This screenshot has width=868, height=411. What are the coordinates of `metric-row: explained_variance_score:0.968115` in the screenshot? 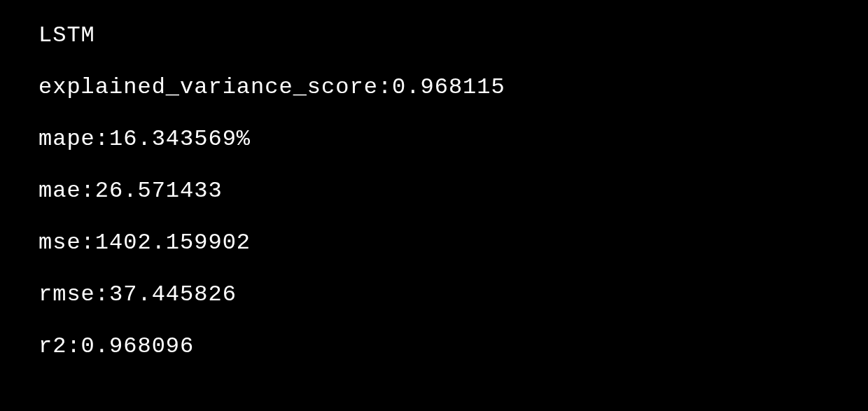 It's located at (434, 88).